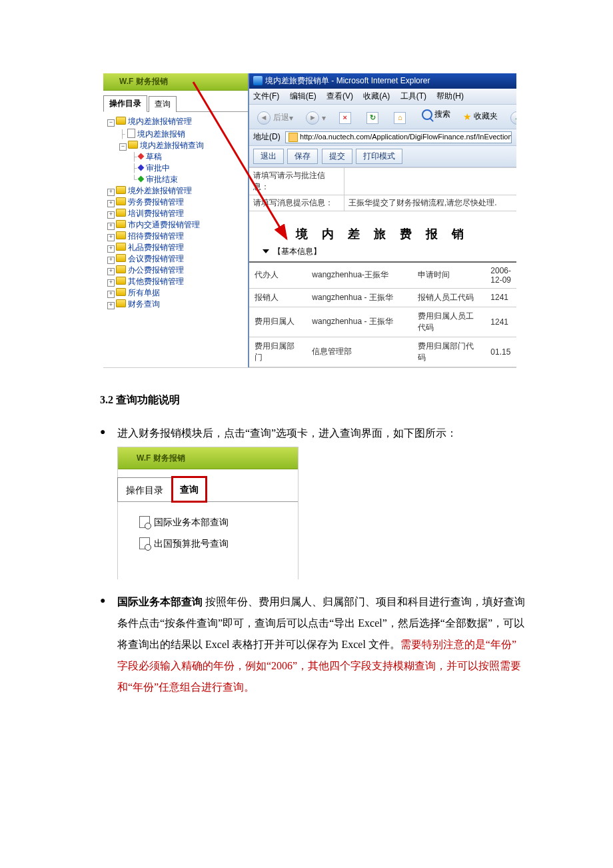 Image resolution: width=613 pixels, height=868 pixels. What do you see at coordinates (145, 522) in the screenshot?
I see `doc-search-icon` at bounding box center [145, 522].